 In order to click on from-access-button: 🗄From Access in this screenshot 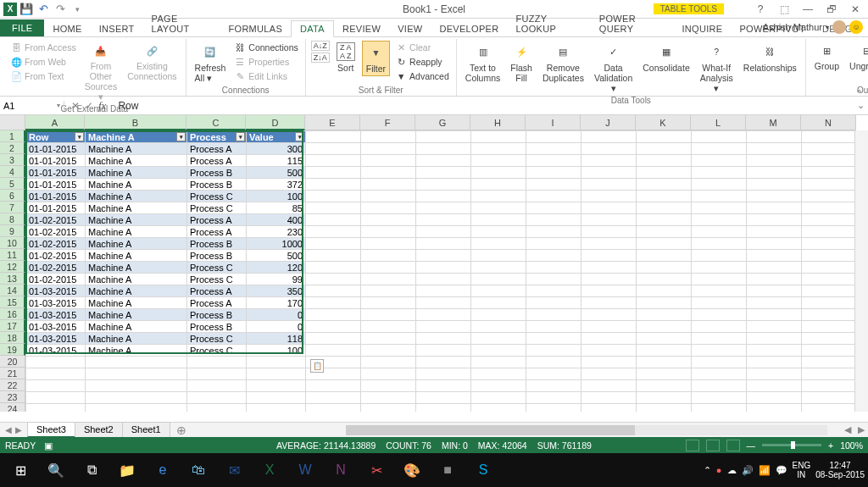, I will do `click(43, 47)`.